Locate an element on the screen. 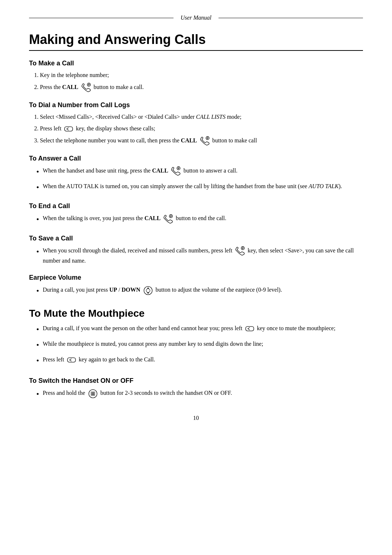  section-end-call: To End a Call When the talking is over, … is located at coordinates (196, 214).